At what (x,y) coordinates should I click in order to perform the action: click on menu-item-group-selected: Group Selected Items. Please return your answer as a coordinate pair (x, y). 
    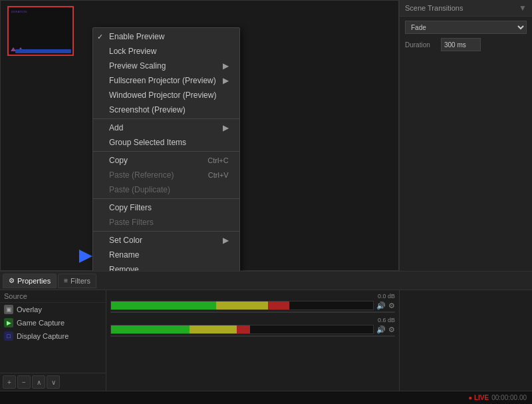
    Looking at the image, I should click on (166, 142).